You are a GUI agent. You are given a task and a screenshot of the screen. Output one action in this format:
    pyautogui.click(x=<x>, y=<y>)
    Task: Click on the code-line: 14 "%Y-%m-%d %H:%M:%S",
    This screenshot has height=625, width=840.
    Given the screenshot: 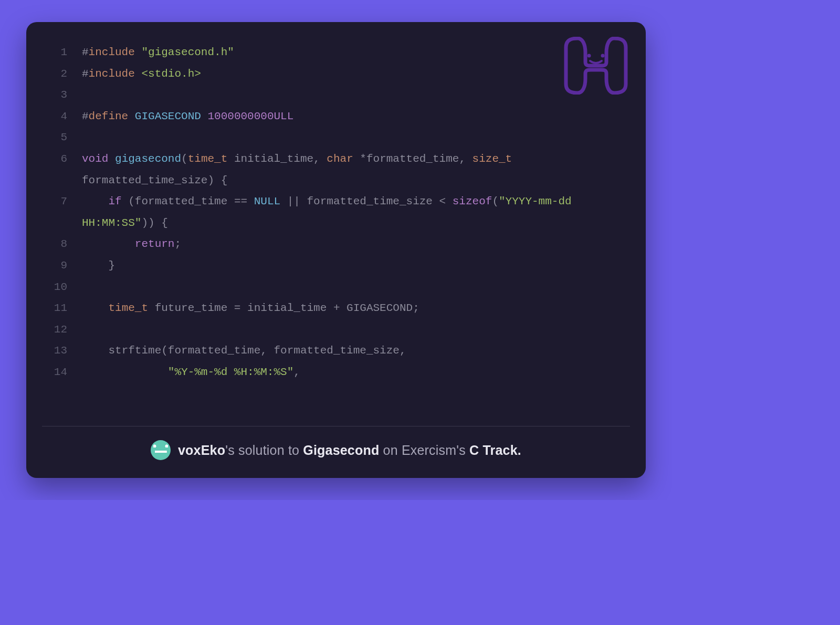 What is the action you would take?
    pyautogui.click(x=336, y=373)
    